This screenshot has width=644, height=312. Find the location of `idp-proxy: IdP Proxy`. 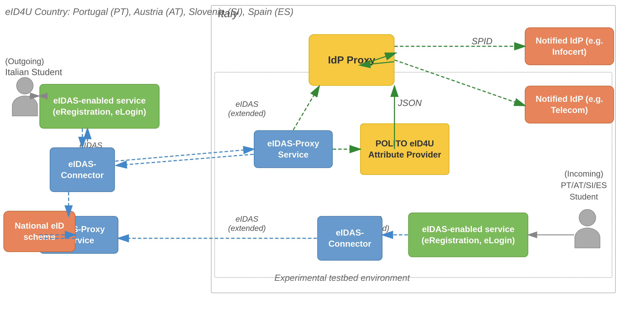

idp-proxy: IdP Proxy is located at coordinates (352, 60).